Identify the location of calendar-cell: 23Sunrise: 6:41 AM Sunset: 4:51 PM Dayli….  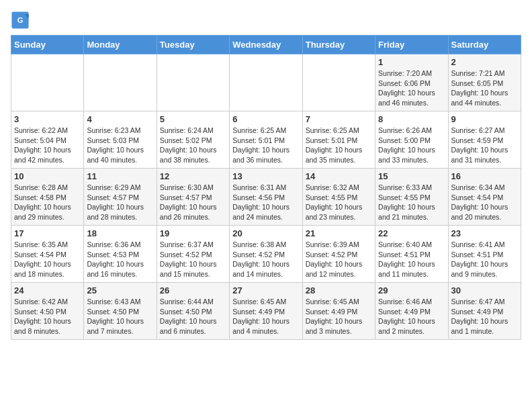
(484, 254).